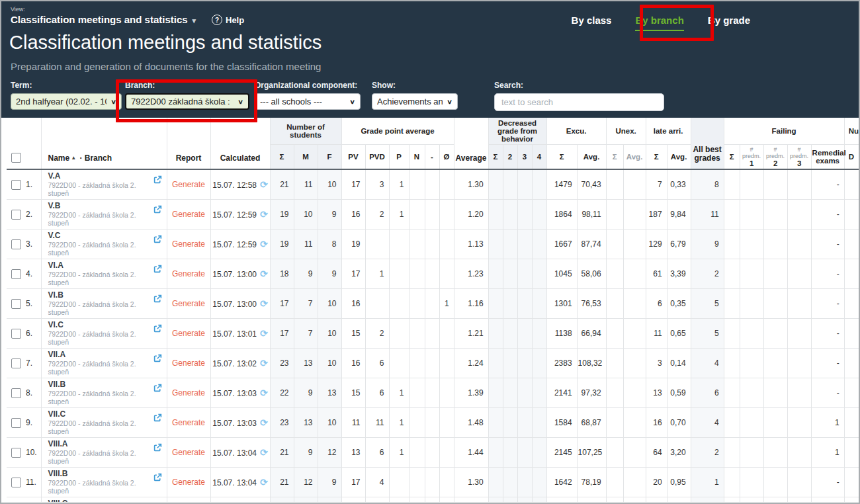  I want to click on cell-unexcused-avg, so click(634, 500).